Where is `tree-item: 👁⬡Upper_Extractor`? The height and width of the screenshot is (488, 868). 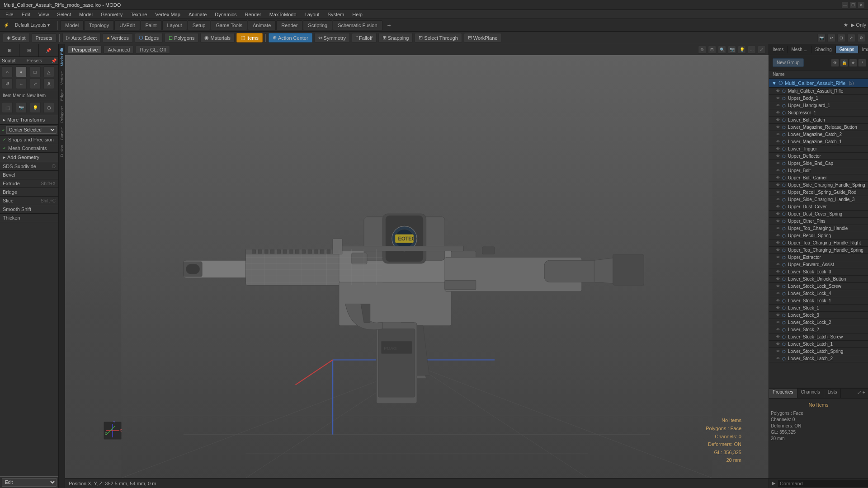
tree-item: 👁⬡Upper_Extractor is located at coordinates (818, 258).